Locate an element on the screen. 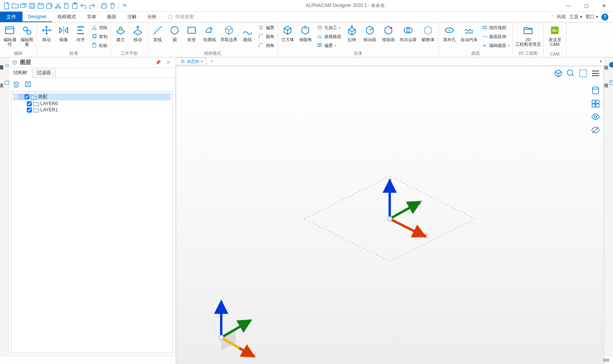  file-tab: 文件 is located at coordinates (11, 17).